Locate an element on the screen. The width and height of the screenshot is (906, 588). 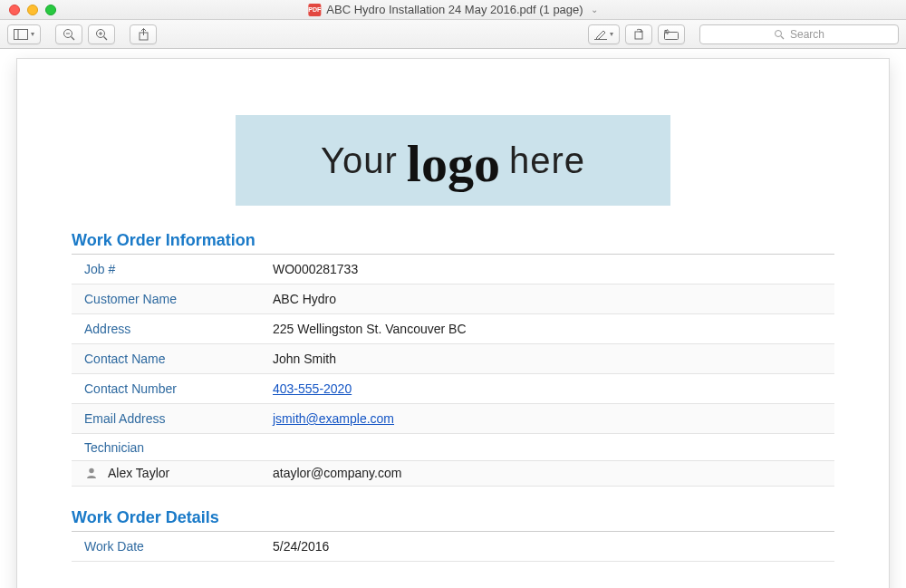
window-close-button is located at coordinates (14, 10).